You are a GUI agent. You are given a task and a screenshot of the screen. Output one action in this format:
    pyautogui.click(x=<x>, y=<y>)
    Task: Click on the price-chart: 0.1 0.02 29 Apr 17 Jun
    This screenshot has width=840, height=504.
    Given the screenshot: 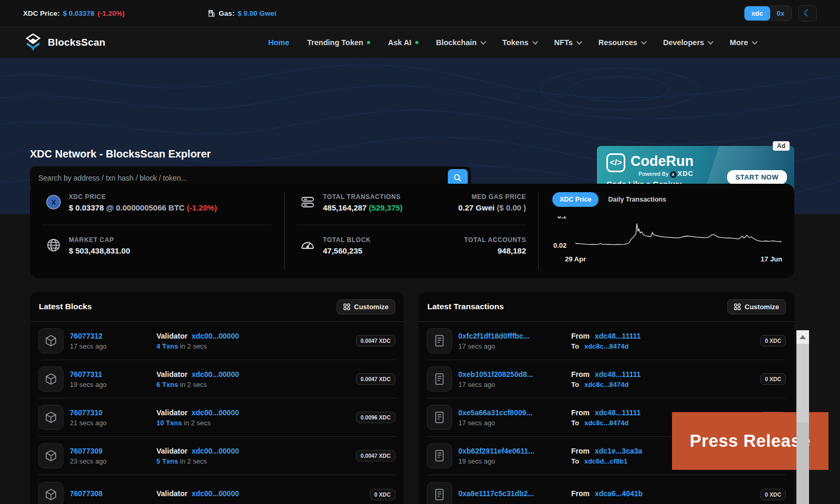 What is the action you would take?
    pyautogui.click(x=671, y=238)
    